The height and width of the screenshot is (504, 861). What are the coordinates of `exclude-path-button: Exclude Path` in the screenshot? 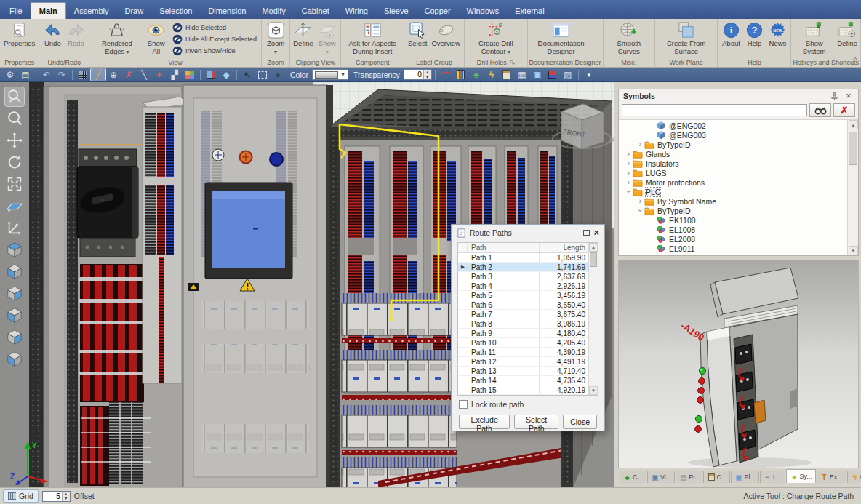 It's located at (484, 422).